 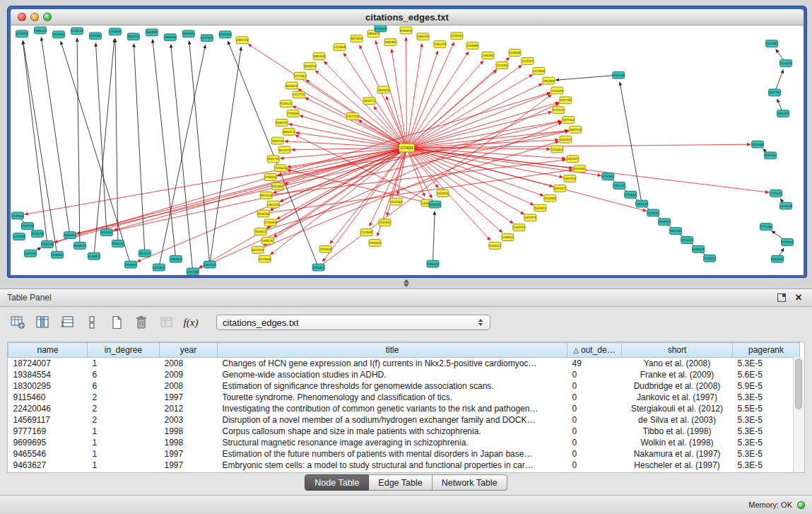 What do you see at coordinates (263, 214) in the screenshot?
I see `graph-node: 9254184` at bounding box center [263, 214].